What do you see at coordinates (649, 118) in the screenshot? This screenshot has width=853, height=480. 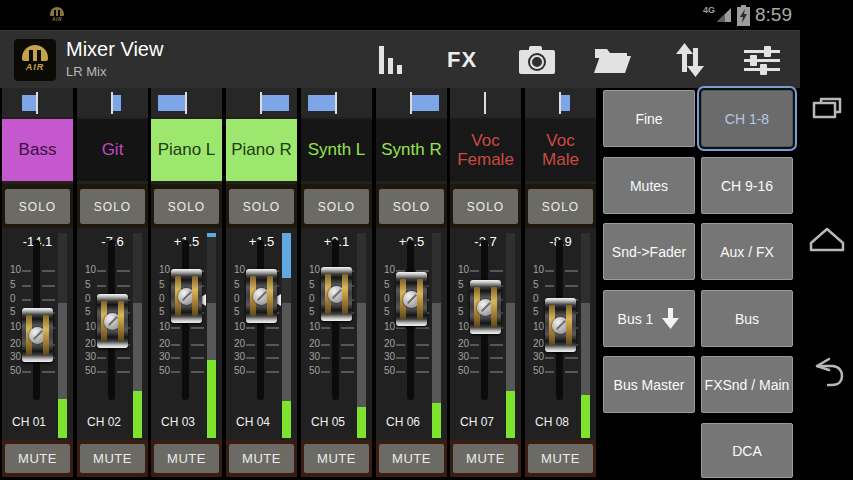 I see `panel-button-fine: Fine` at bounding box center [649, 118].